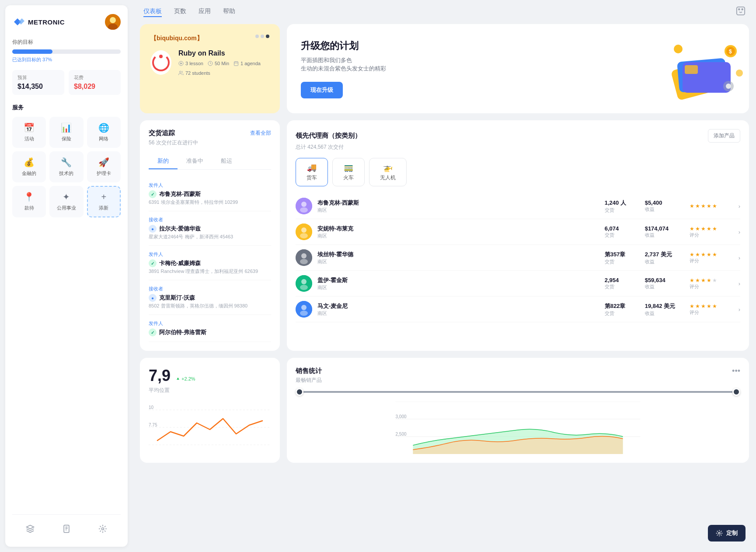 The height and width of the screenshot is (552, 756). I want to click on agent-arrow-4: ›, so click(739, 310).